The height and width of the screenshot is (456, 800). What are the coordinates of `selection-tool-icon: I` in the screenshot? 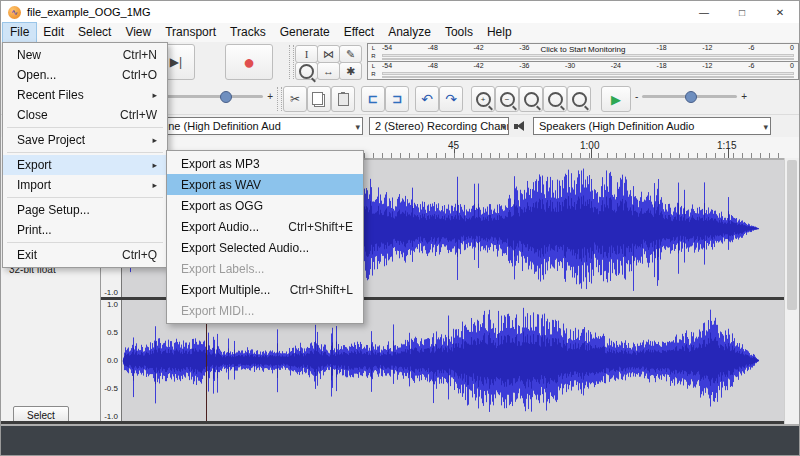 It's located at (307, 54).